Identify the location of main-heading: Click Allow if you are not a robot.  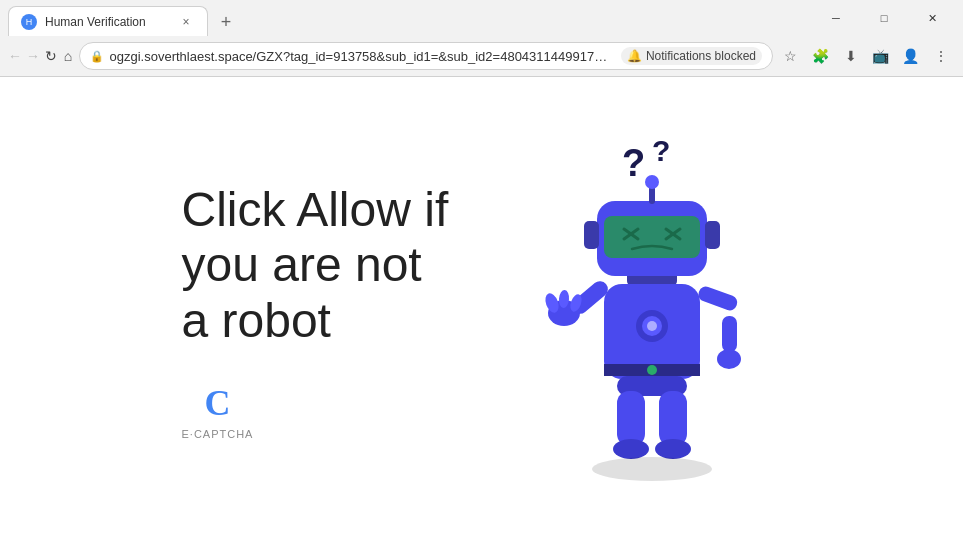
(322, 265).